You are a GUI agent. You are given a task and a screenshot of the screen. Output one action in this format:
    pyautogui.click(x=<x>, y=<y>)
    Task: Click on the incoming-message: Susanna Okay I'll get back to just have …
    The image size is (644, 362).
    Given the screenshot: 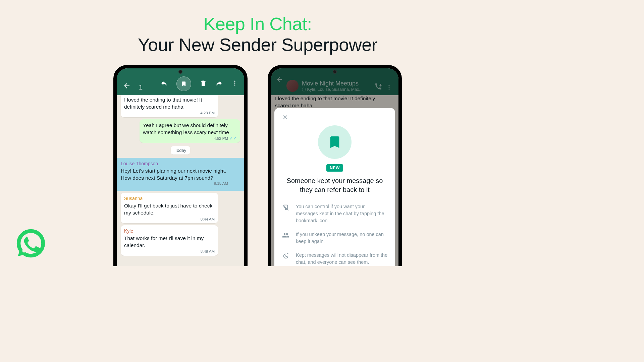 What is the action you would take?
    pyautogui.click(x=169, y=208)
    